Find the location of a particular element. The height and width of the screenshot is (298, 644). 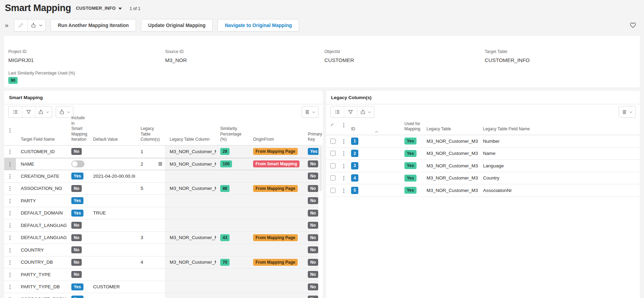

chevron-down-icon is located at coordinates (120, 9).